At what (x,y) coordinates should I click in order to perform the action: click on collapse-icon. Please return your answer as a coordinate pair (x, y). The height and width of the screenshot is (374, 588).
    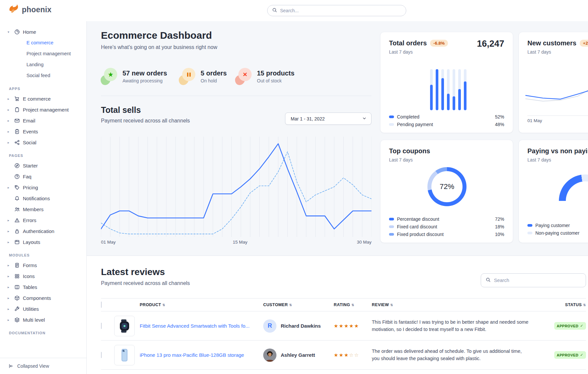
    Looking at the image, I should click on (11, 366).